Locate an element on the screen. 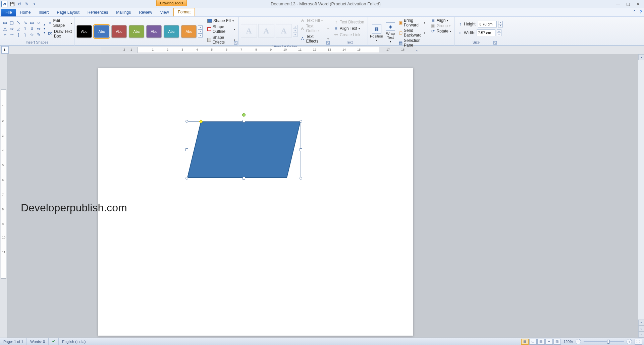 Image resolution: width=644 pixels, height=345 pixels. tab-home: Home is located at coordinates (25, 13).